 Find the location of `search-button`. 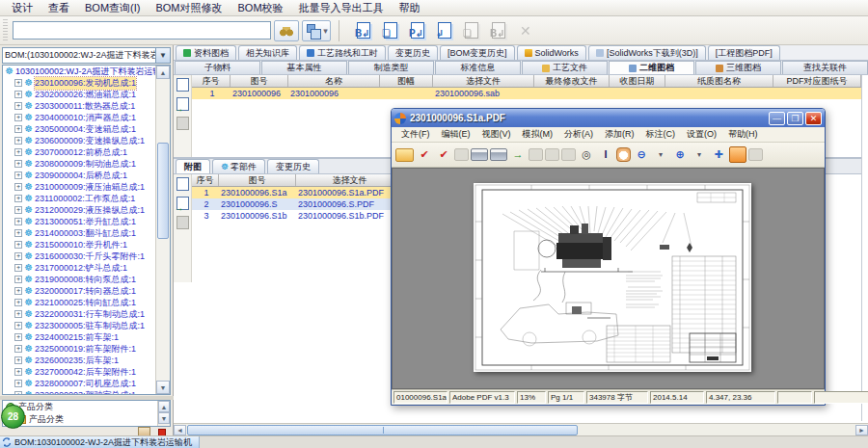

search-button is located at coordinates (286, 31).